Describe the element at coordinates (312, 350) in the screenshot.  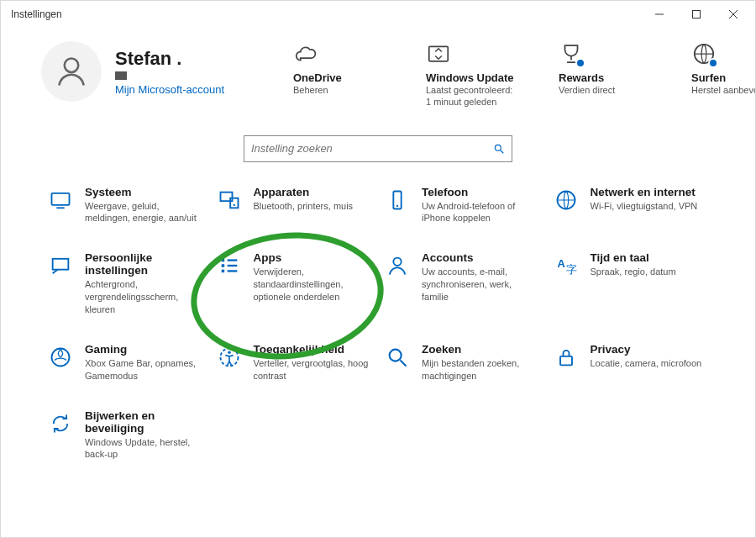
I see `category-title: Toegankelijkheid` at that location.